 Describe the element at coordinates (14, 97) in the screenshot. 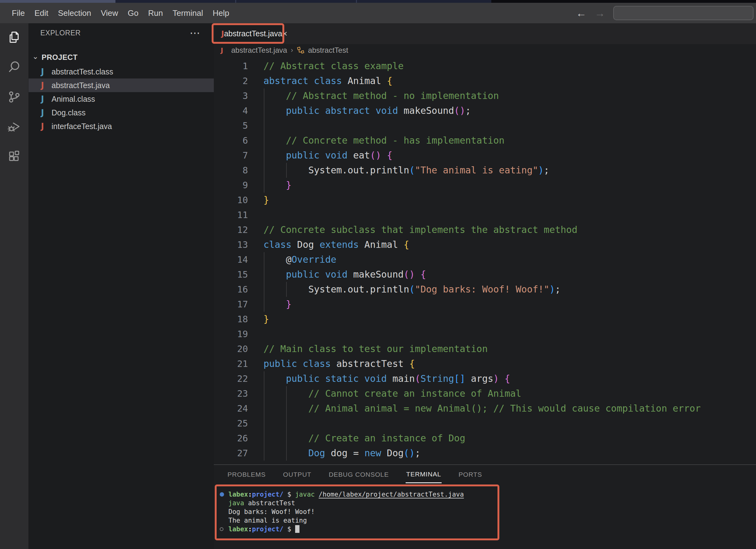

I see `source-control-icon` at that location.